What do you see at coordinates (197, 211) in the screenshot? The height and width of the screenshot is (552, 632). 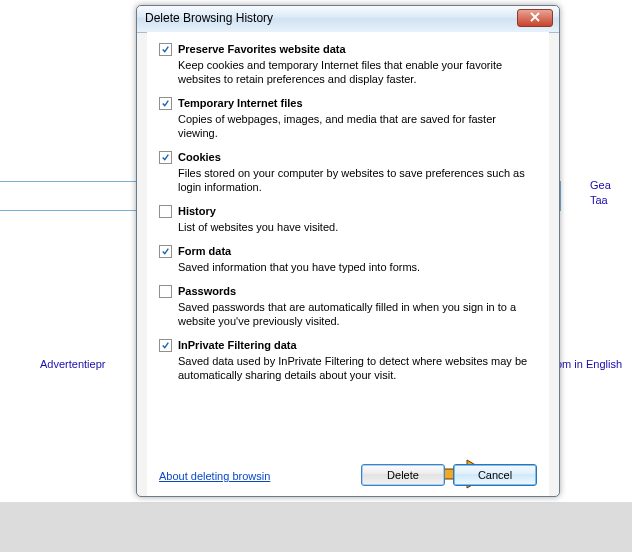 I see `option-label: History` at bounding box center [197, 211].